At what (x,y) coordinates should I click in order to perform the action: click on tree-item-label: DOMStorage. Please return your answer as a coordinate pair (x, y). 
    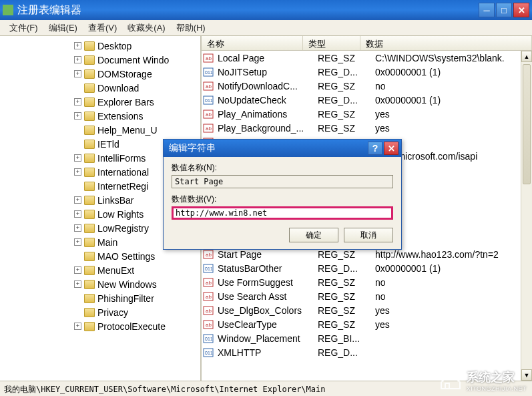
    Looking at the image, I should click on (125, 74).